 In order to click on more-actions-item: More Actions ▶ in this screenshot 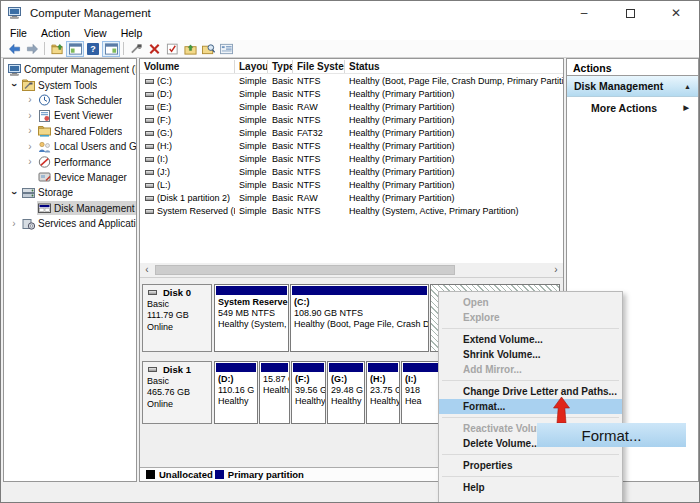, I will do `click(632, 108)`.